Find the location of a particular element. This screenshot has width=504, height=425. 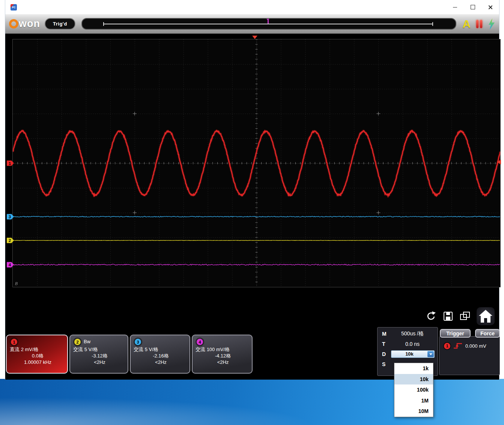

channel-4-coupling: 交流 is located at coordinates (200, 350).